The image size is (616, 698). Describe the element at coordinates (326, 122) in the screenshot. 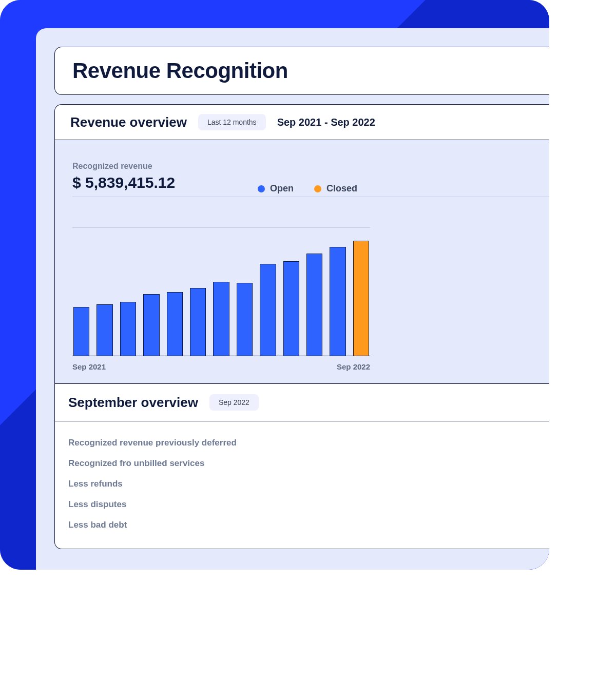

I see `date-range: Sep 2021 - Sep 2022` at that location.